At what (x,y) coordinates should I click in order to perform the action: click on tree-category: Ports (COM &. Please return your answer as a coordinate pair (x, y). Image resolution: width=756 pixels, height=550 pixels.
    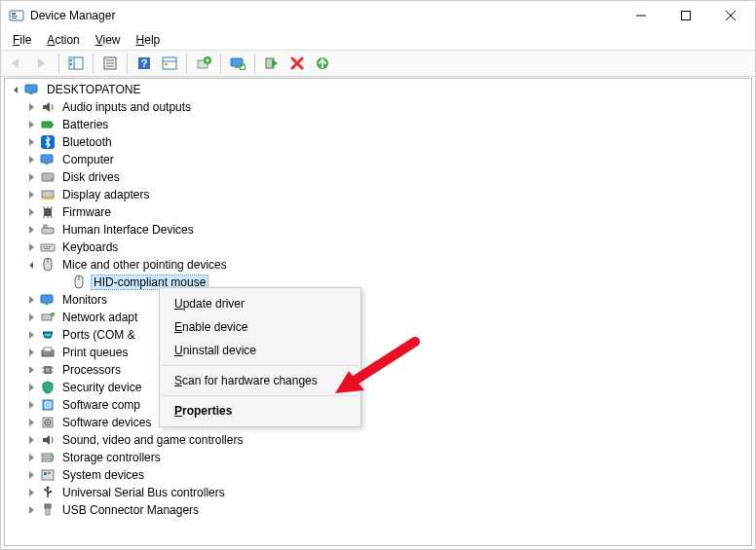
    Looking at the image, I should click on (378, 335).